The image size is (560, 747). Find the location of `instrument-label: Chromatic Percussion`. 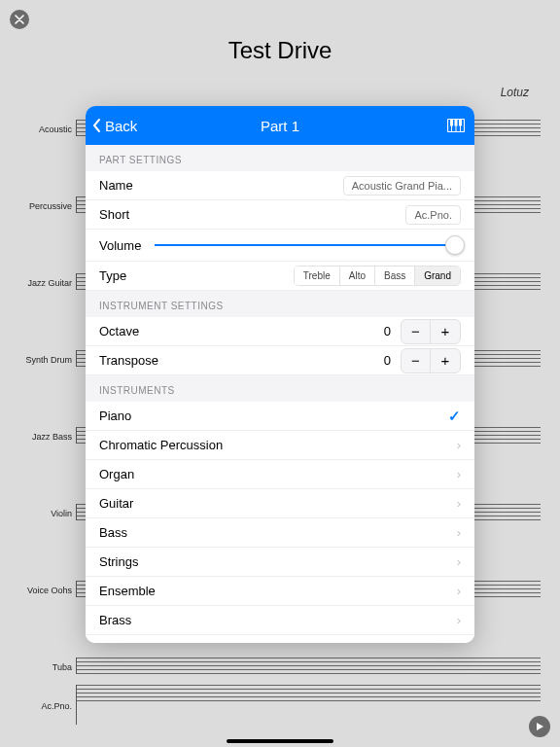

instrument-label: Chromatic Percussion is located at coordinates (161, 445).